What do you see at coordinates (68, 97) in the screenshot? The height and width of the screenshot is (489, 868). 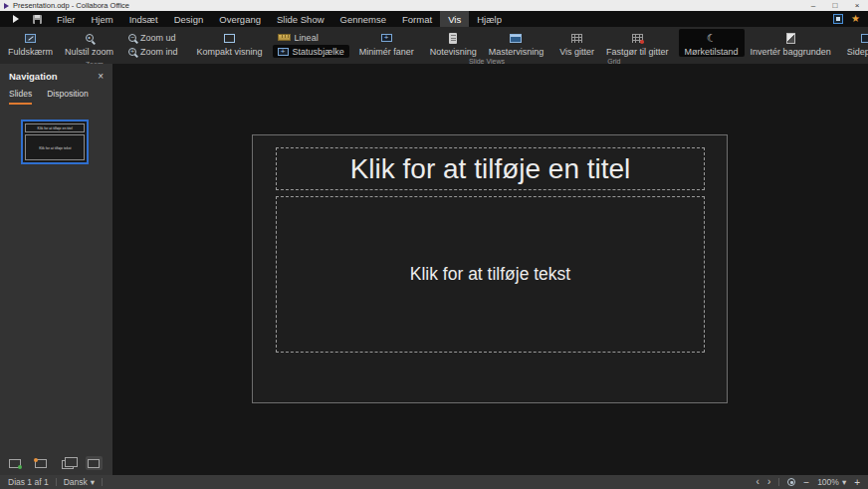 I see `tab-disposition: Disposition` at bounding box center [68, 97].